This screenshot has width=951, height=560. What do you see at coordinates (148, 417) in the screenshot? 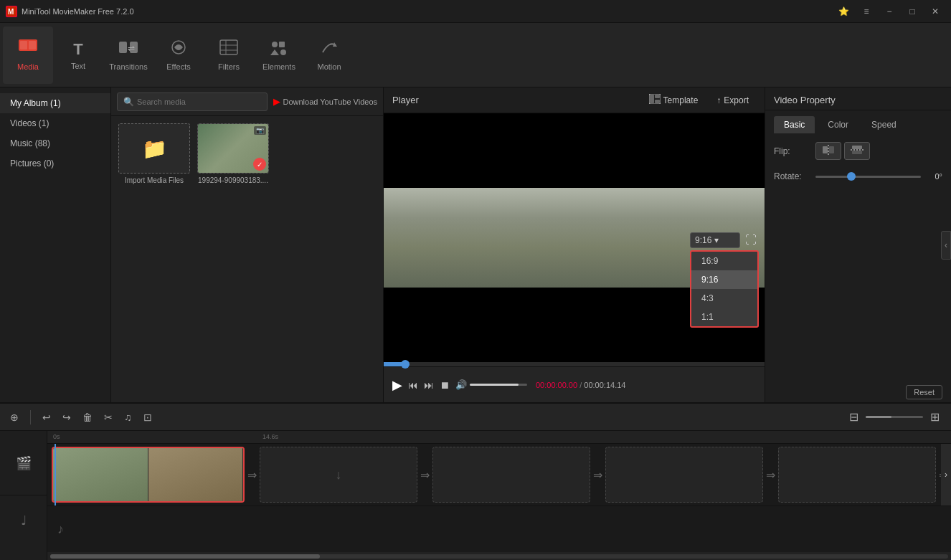
I see `crop-button: ⊡` at bounding box center [148, 417].